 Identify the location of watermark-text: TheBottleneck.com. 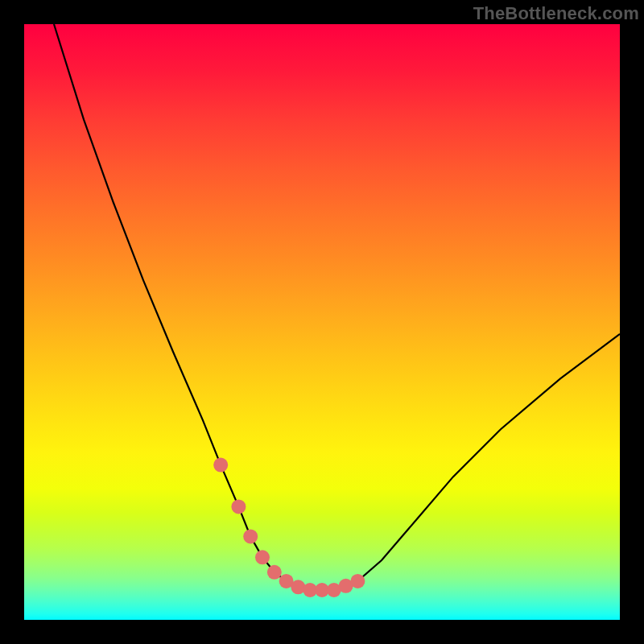
(556, 14).